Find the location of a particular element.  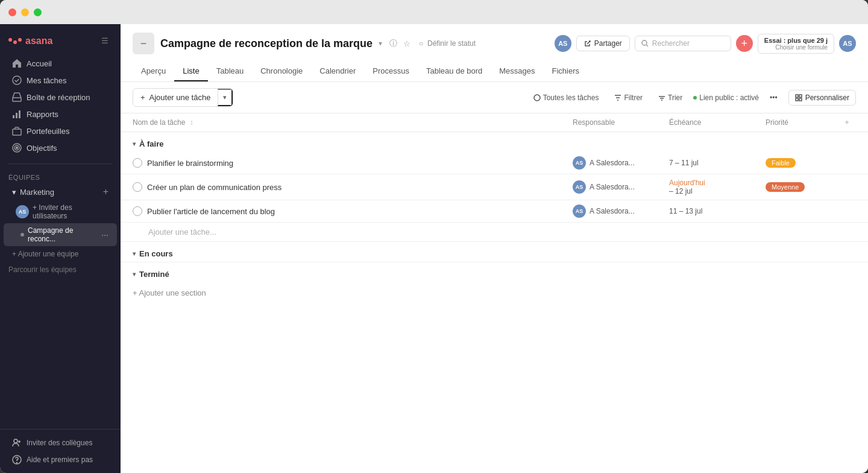

user-avatar: AS is located at coordinates (563, 43).